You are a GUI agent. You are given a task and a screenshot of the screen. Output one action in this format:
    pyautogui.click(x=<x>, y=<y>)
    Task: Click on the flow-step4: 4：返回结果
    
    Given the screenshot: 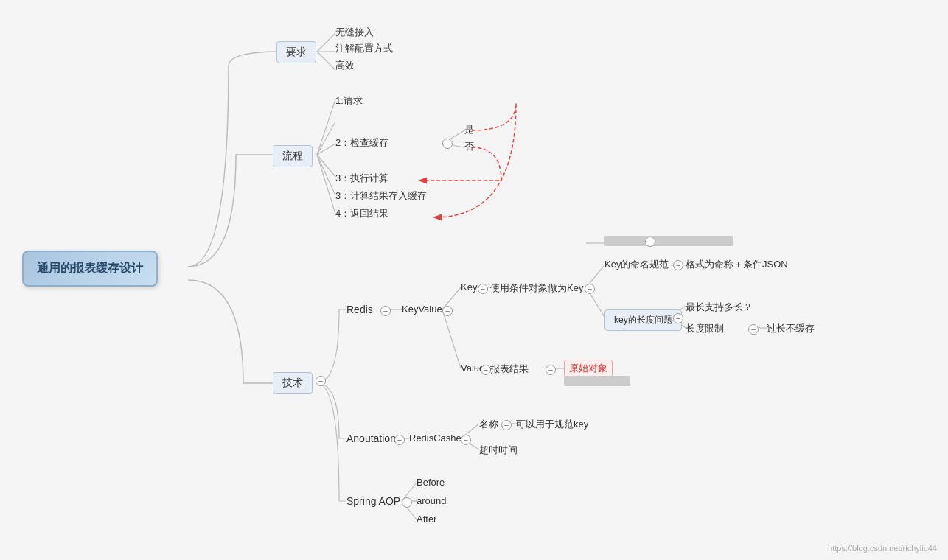 What is the action you would take?
    pyautogui.click(x=362, y=214)
    